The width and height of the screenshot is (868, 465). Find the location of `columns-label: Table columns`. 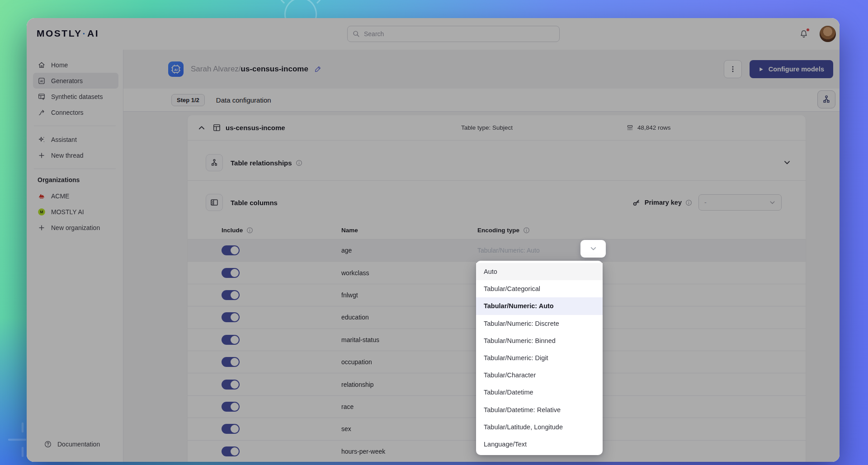

columns-label: Table columns is located at coordinates (254, 202).